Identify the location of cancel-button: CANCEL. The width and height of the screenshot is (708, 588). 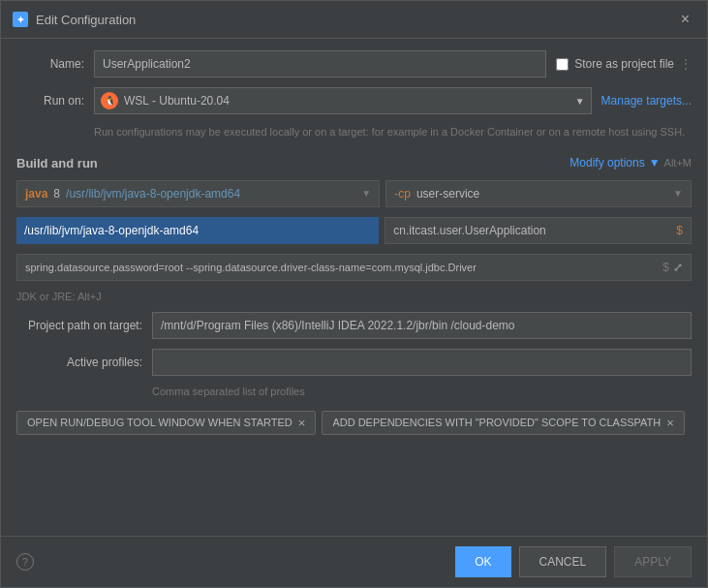
(564, 562).